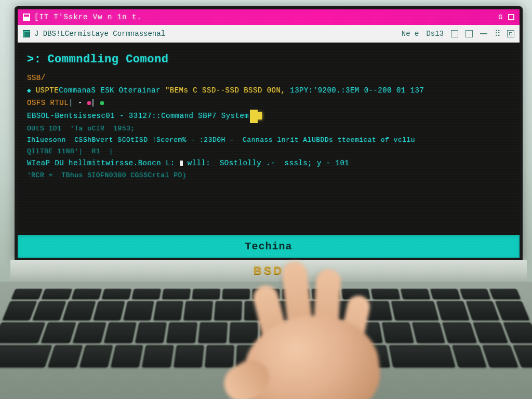 The height and width of the screenshot is (399, 532). Describe the element at coordinates (269, 116) in the screenshot. I see `term-line-4: EBSOL-Bentsissesc01 - 33127::Command SBP…` at that location.